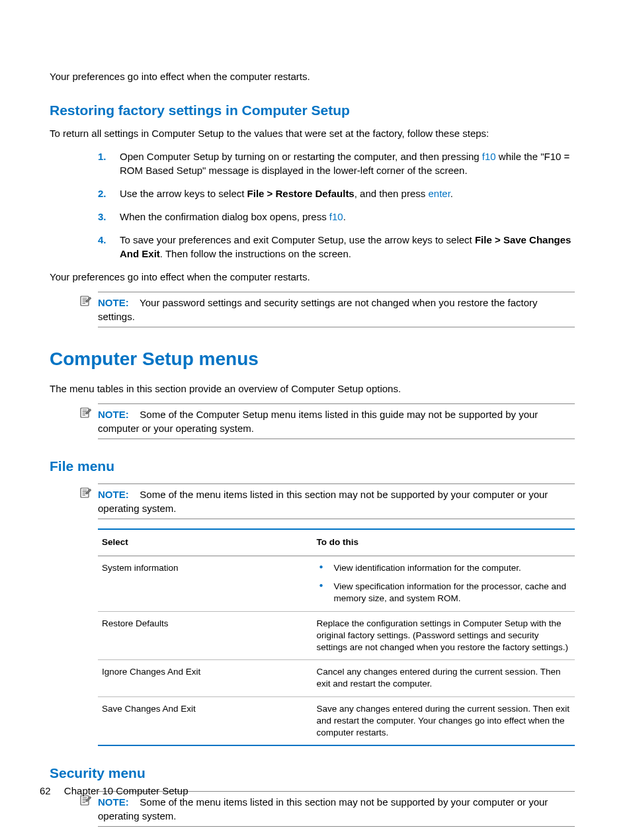 This screenshot has height=840, width=631. What do you see at coordinates (317, 310) in the screenshot?
I see `note-text: Your password settings and security sett…` at bounding box center [317, 310].